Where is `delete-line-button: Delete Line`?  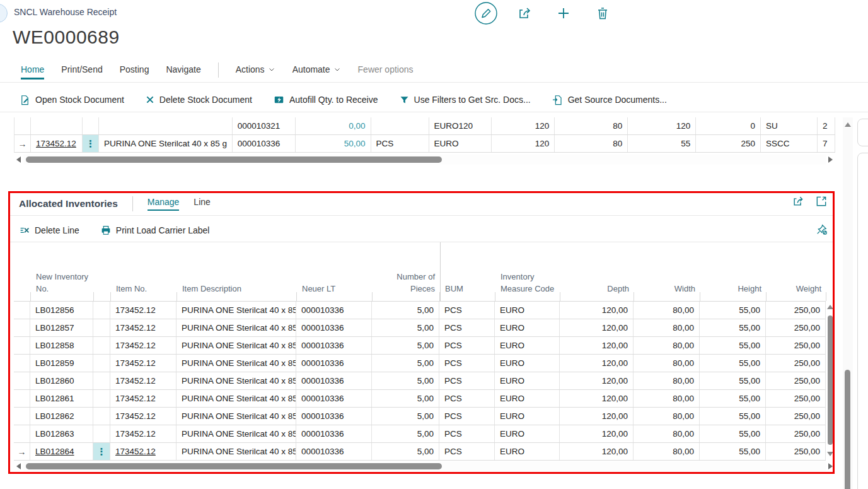 delete-line-button: Delete Line is located at coordinates (49, 230).